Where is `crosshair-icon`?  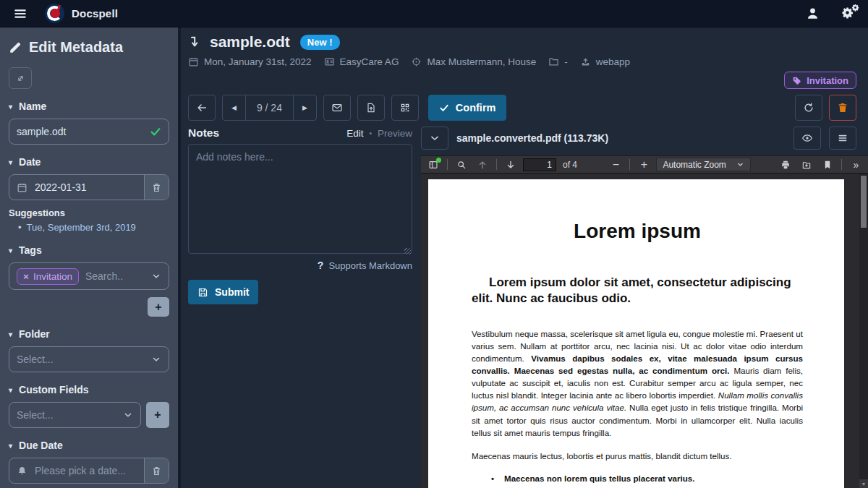
crosshair-icon is located at coordinates (417, 62).